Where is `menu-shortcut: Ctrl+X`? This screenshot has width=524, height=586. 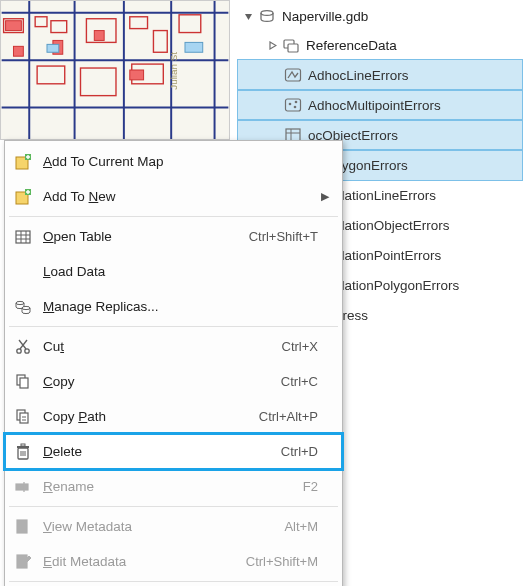
menu-shortcut: Ctrl+X is located at coordinates (300, 346).